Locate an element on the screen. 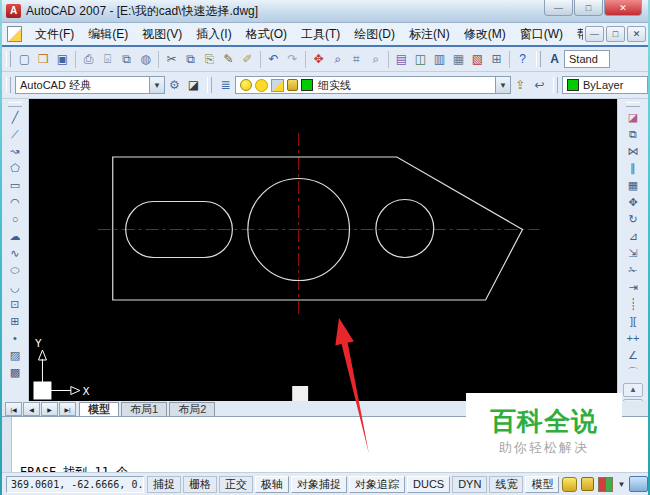 This screenshot has width=650, height=495. break-button: ][ is located at coordinates (633, 322).